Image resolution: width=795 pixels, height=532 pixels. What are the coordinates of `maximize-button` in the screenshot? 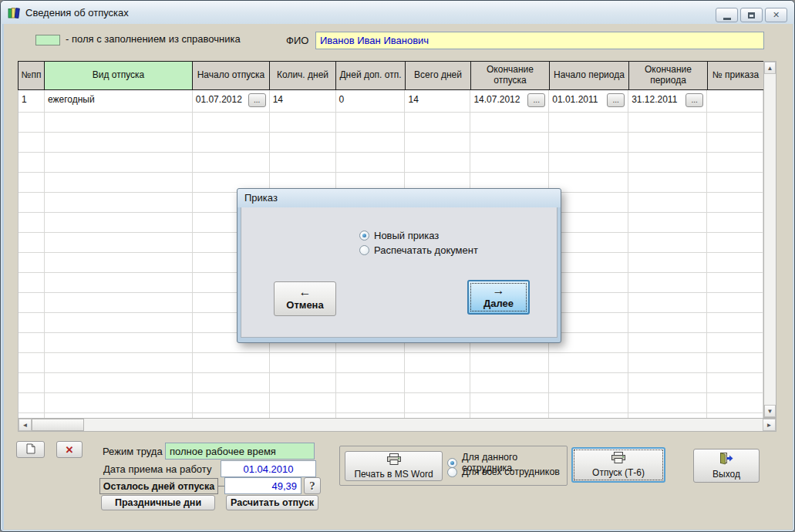 It's located at (751, 15).